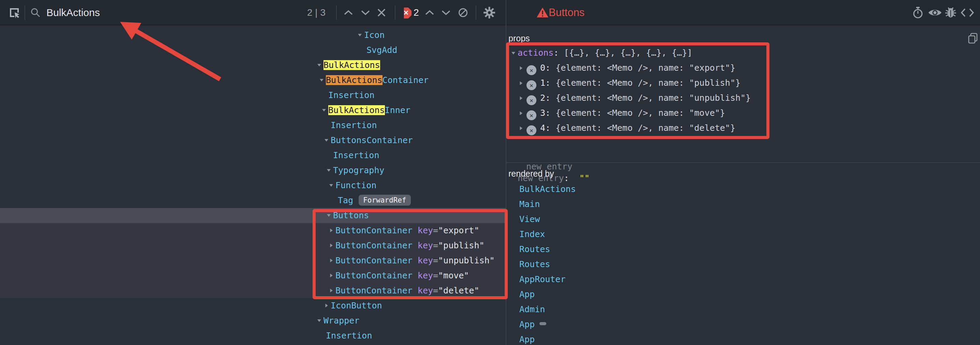 This screenshot has height=345, width=980. I want to click on tree-row: BulkActionsInner, so click(253, 110).